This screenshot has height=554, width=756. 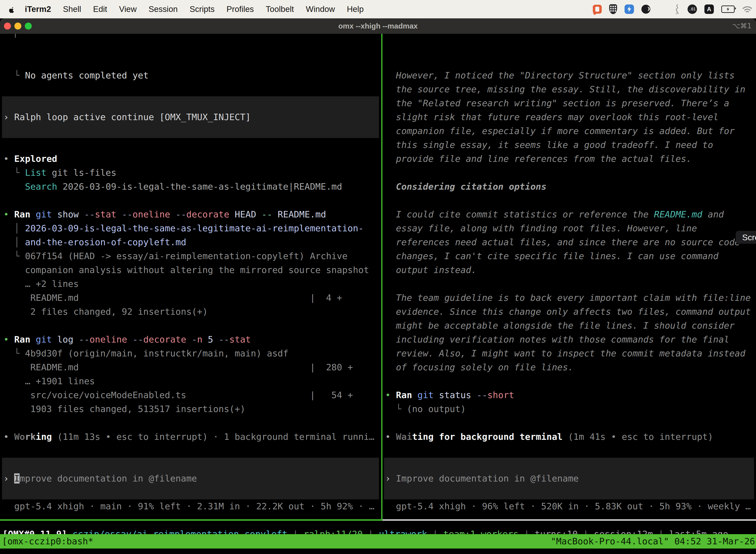 I want to click on pane-divider-vertical, so click(x=382, y=277).